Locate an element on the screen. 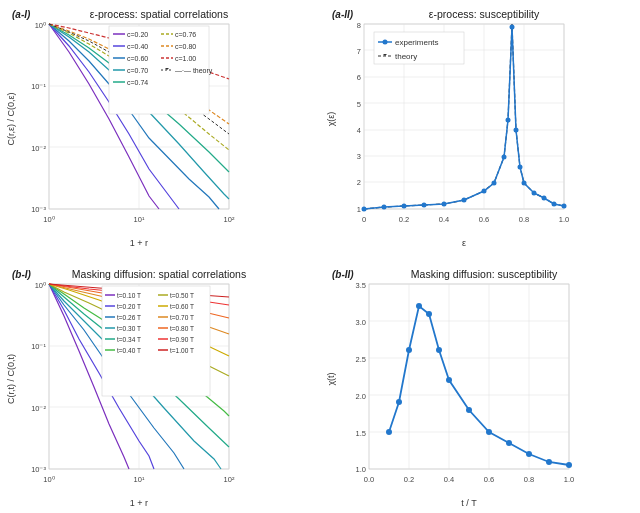 This screenshot has height=513, width=640. yaxis-label-bII: χ(t) is located at coordinates (331, 378).